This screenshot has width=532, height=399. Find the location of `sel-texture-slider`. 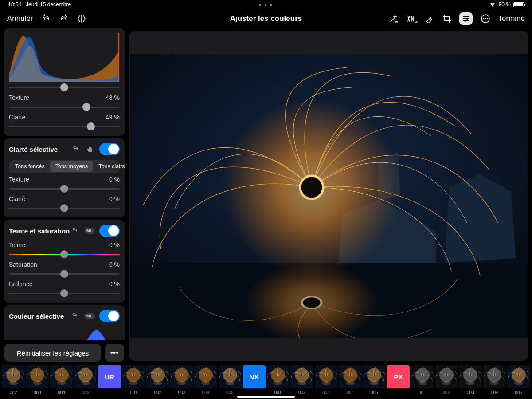

sel-texture-slider is located at coordinates (64, 189).